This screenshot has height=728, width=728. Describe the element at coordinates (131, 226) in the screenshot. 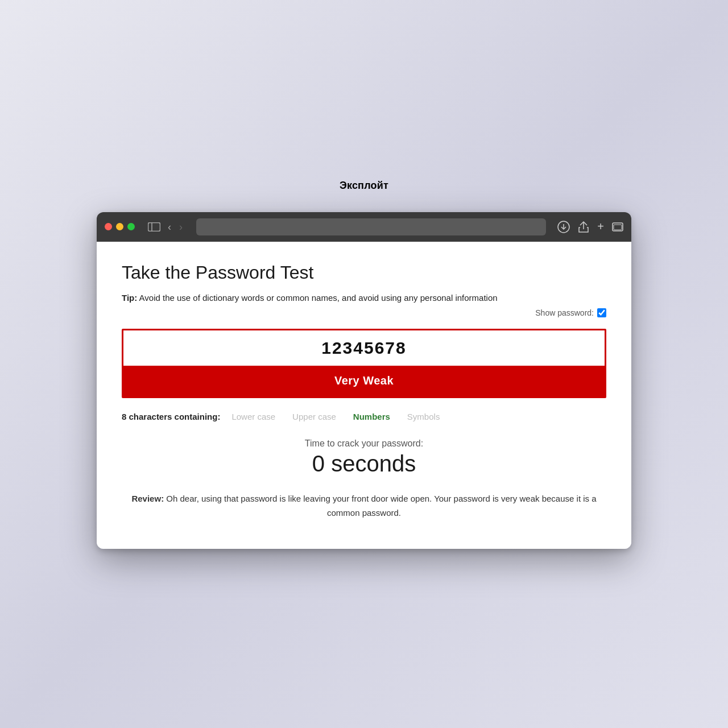

I see `traffic-light-green` at that location.